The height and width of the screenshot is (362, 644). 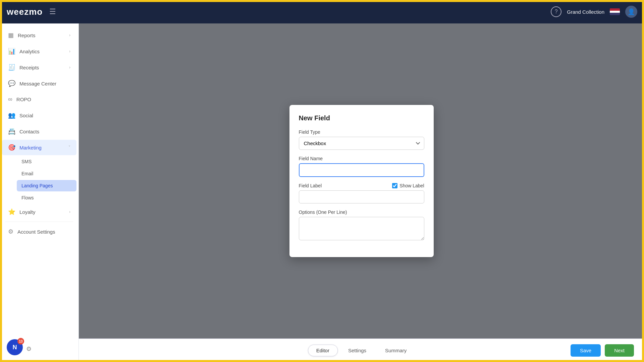 I want to click on save-button: Save, so click(x=586, y=351).